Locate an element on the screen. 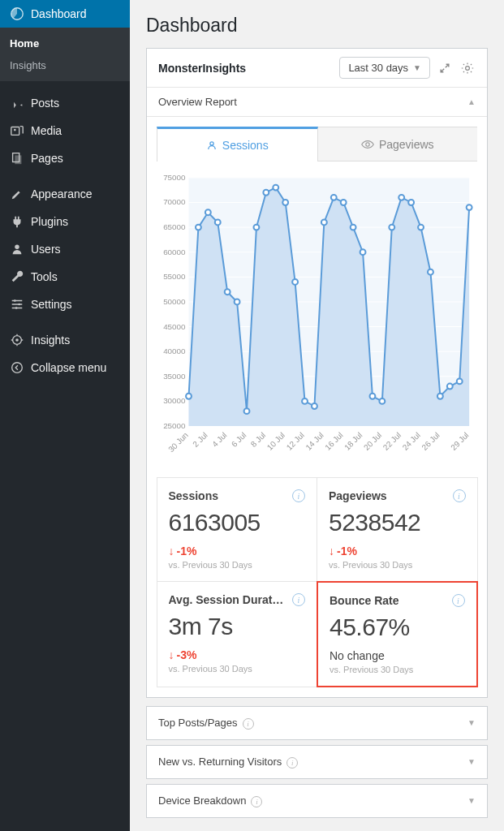 The image size is (504, 831). user-outline-icon is located at coordinates (212, 145).